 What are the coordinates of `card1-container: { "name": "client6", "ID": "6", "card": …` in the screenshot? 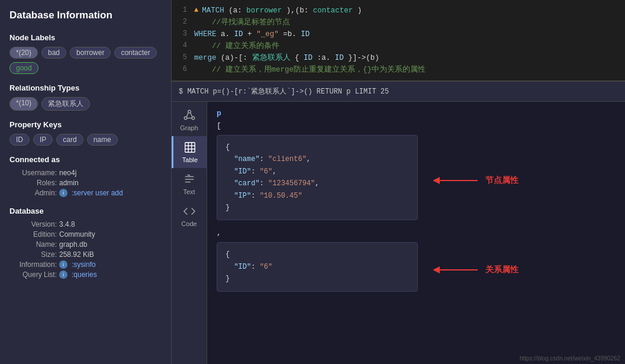 It's located at (317, 181).